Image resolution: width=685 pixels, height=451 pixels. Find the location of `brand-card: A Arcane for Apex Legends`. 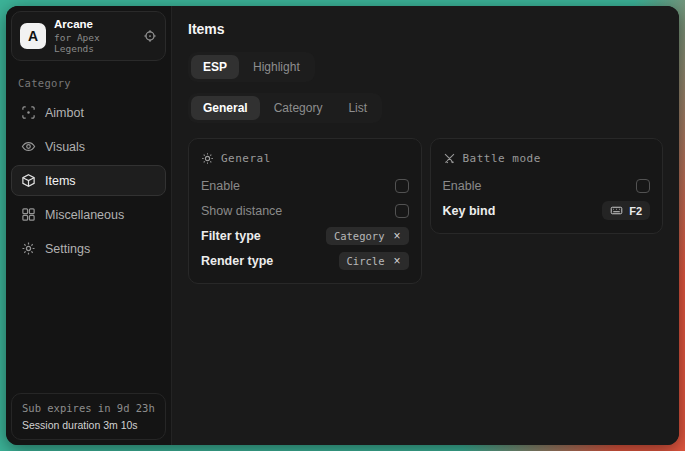

brand-card: A Arcane for Apex Legends is located at coordinates (88, 36).